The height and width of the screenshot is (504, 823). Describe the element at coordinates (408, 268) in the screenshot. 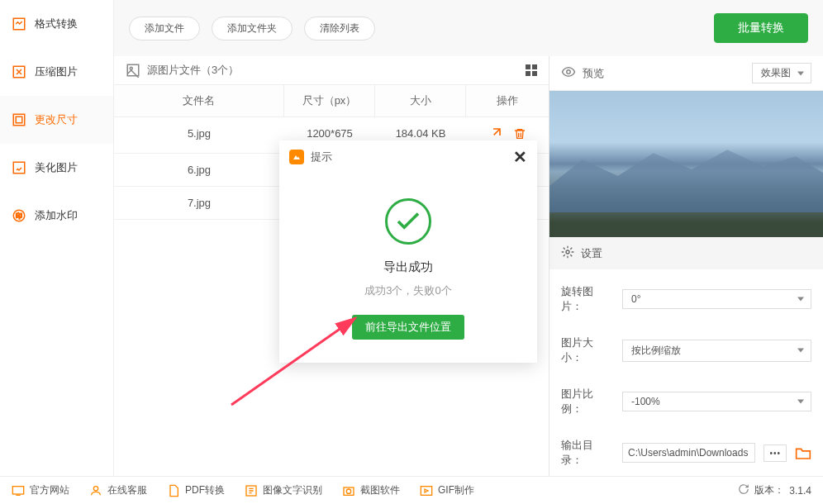

I see `modal-message: 导出成功` at that location.